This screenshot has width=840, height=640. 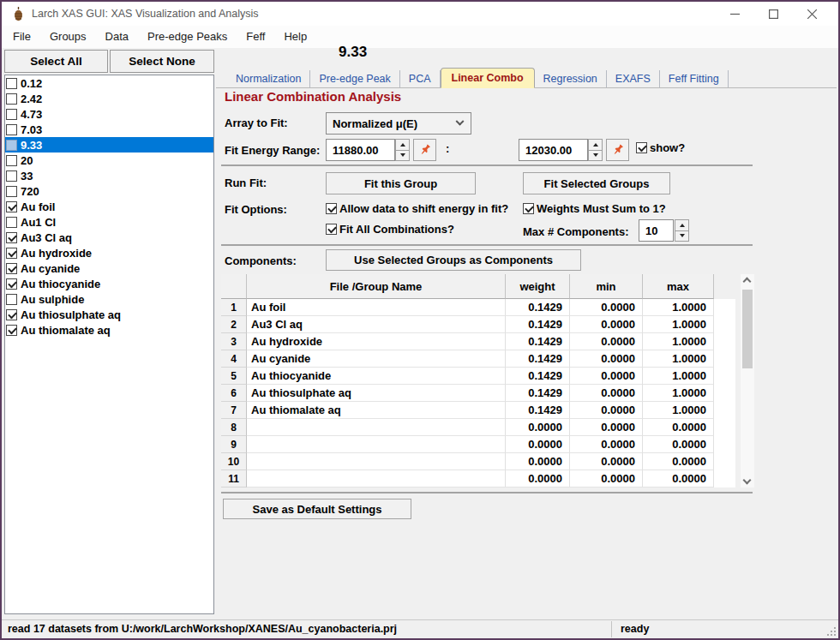 I want to click on menu-item-help: Help, so click(x=295, y=37).